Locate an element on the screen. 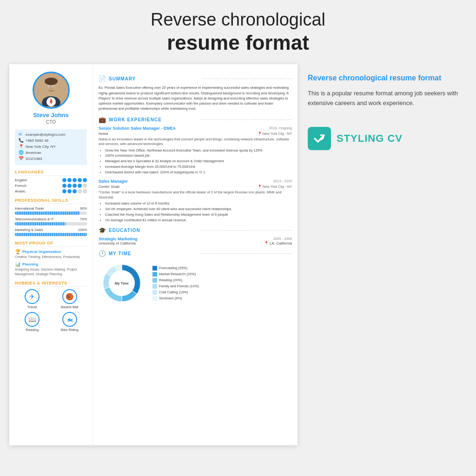 Image resolution: width=476 pixels, height=476 pixels. mytime-icon: 🕐 is located at coordinates (102, 254).